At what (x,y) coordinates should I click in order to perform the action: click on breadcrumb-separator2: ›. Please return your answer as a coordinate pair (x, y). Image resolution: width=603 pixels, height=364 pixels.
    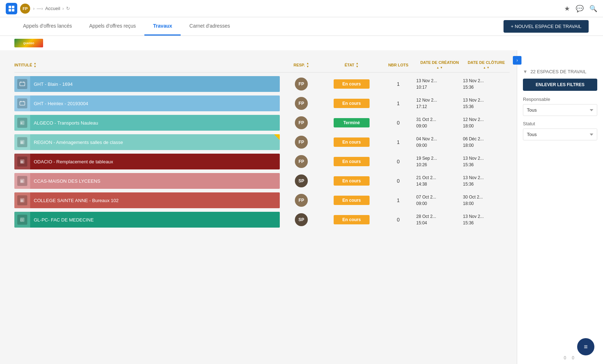
    Looking at the image, I should click on (63, 9).